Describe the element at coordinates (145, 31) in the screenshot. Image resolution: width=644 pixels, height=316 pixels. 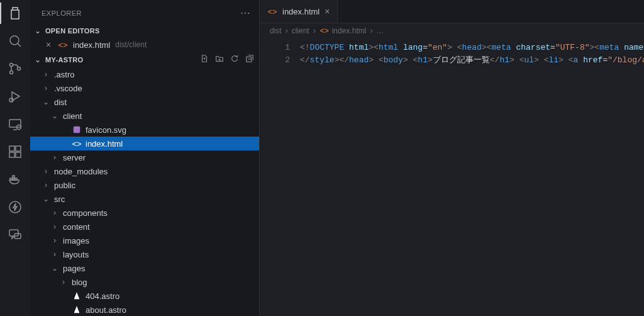
I see `open-editors-header: OPEN EDITORS` at that location.